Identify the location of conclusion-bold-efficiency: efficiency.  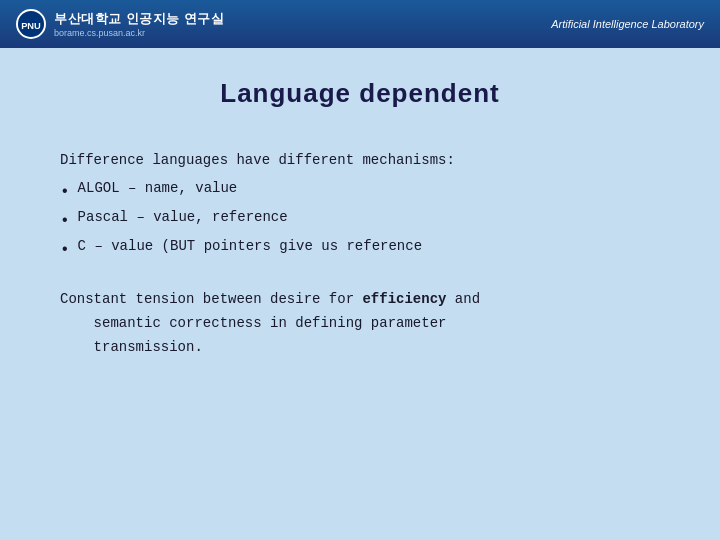
(404, 299).